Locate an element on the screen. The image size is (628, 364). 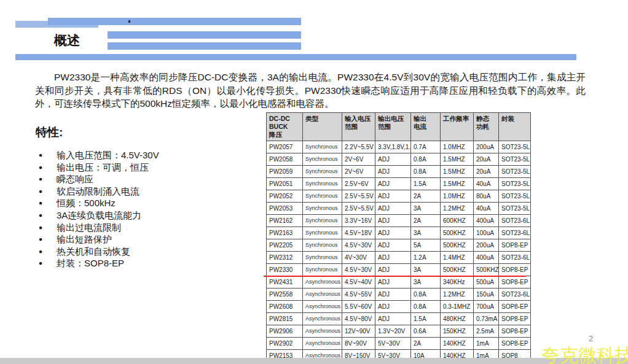
table-cell: 0.3-1MHZ is located at coordinates (457, 307).